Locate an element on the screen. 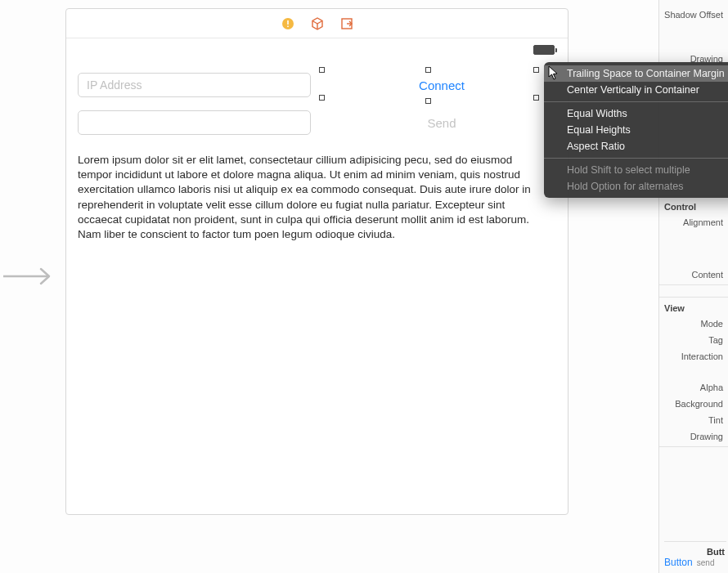  menu-item-trailing-space: Trailing Space to Container Margin is located at coordinates (636, 74).